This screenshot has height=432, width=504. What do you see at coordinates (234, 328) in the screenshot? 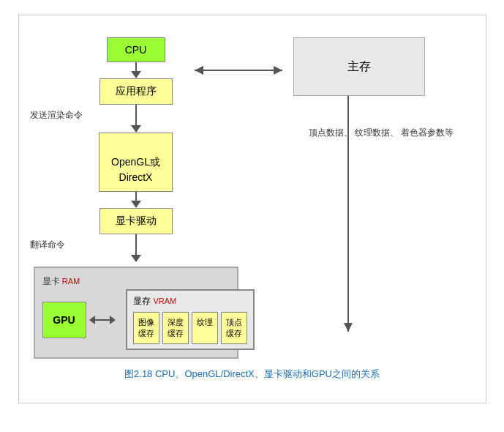
I see `vertex-buffer-box: 顶点 缓存` at bounding box center [234, 328].